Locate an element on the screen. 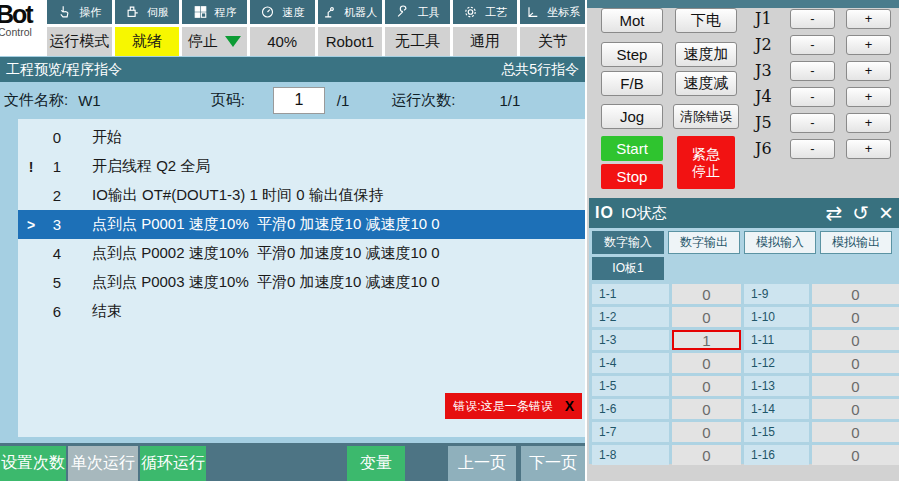 This screenshot has width=899, height=481. swap-arrows-icon: ⇄ is located at coordinates (834, 213).